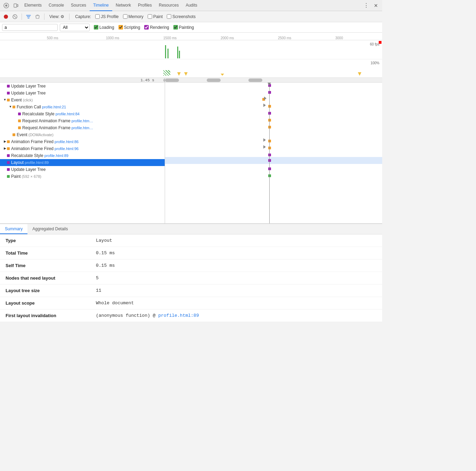  What do you see at coordinates (82, 170) in the screenshot?
I see `tree-row-update-layer-3: Update Layer Tree` at bounding box center [82, 170].